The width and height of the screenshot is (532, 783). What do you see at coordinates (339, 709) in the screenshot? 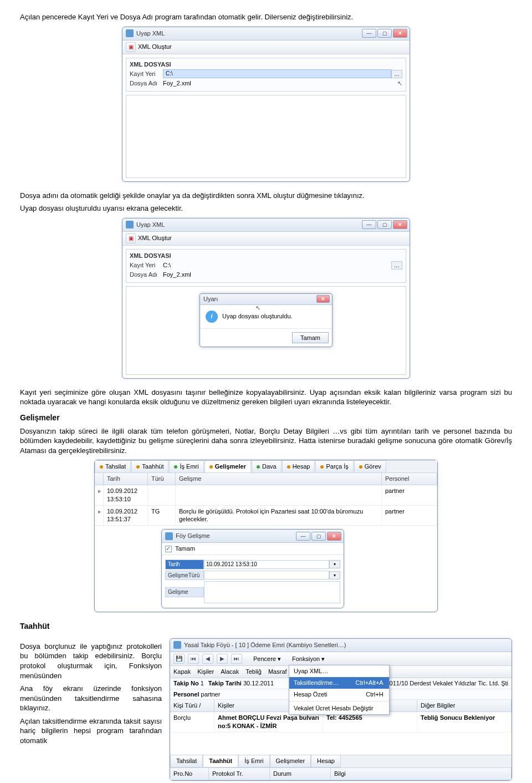
I see `menu-item-vekalet-ucret: Vekalet Ücret Hesabı Değiştir` at bounding box center [339, 709].